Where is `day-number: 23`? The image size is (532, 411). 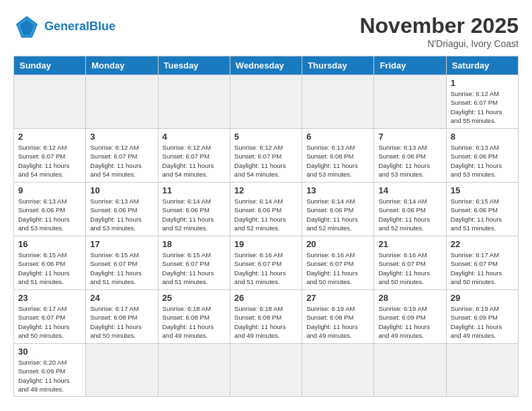
day-number: 23 is located at coordinates (50, 298).